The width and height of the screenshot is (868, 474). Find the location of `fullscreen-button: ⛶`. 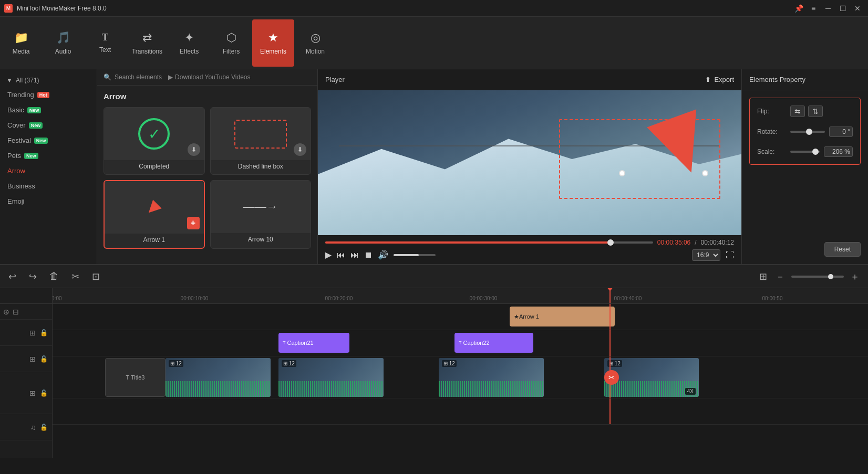

fullscreen-button: ⛶ is located at coordinates (730, 255).